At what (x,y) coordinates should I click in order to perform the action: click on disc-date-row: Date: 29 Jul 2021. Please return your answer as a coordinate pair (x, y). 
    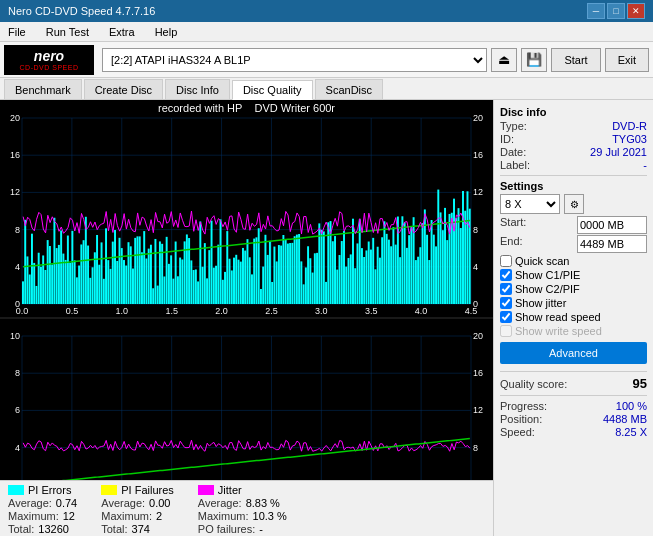
    Looking at the image, I should click on (574, 152).